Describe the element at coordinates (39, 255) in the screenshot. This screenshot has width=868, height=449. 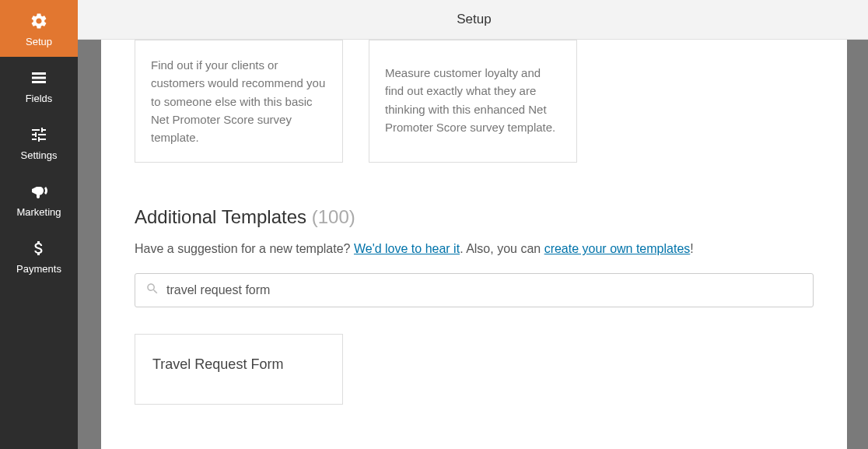
I see `sidebar-item-payments: Payments` at that location.